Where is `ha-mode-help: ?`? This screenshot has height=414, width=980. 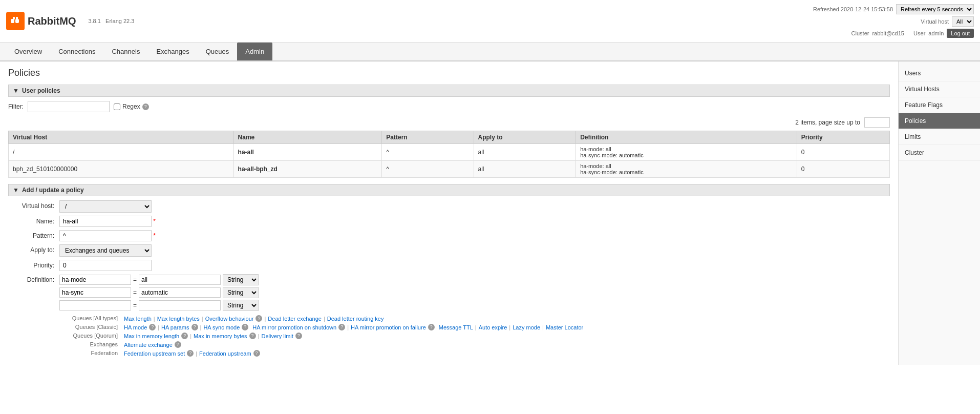
ha-mode-help: ? is located at coordinates (153, 327).